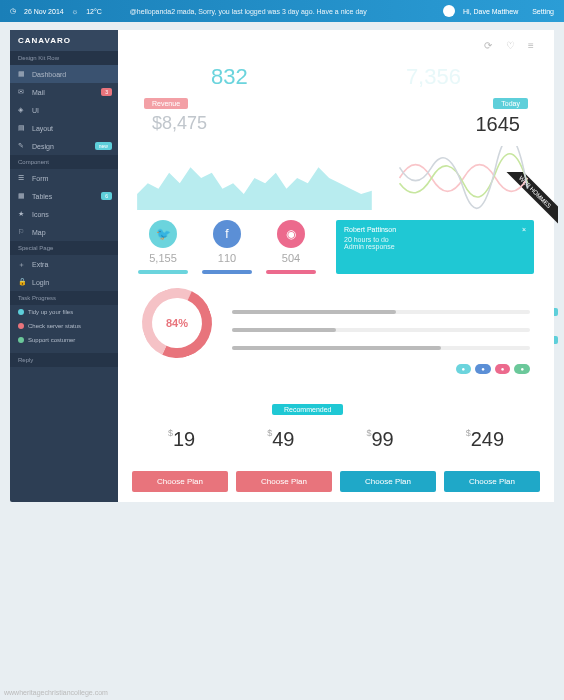  Describe the element at coordinates (435, 240) in the screenshot. I see `notif-line: 20 hours to do` at that location.